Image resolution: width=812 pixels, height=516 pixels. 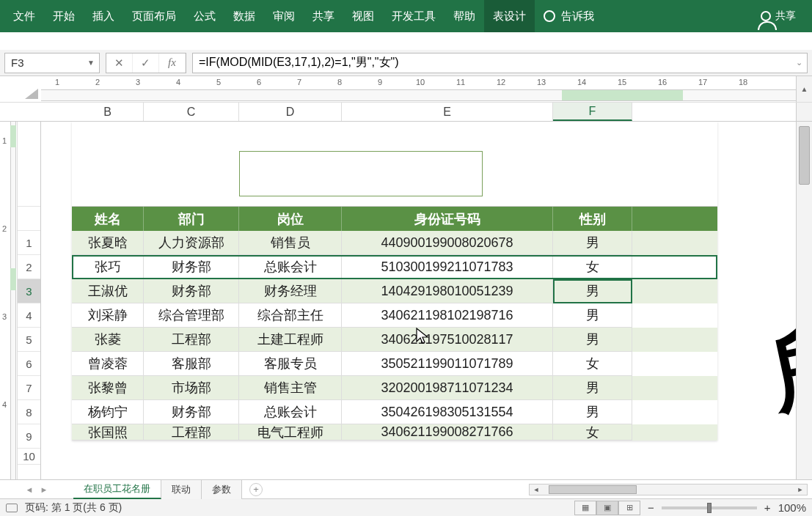 What do you see at coordinates (191, 340) in the screenshot?
I see `table-cell: 工程部` at bounding box center [191, 340].